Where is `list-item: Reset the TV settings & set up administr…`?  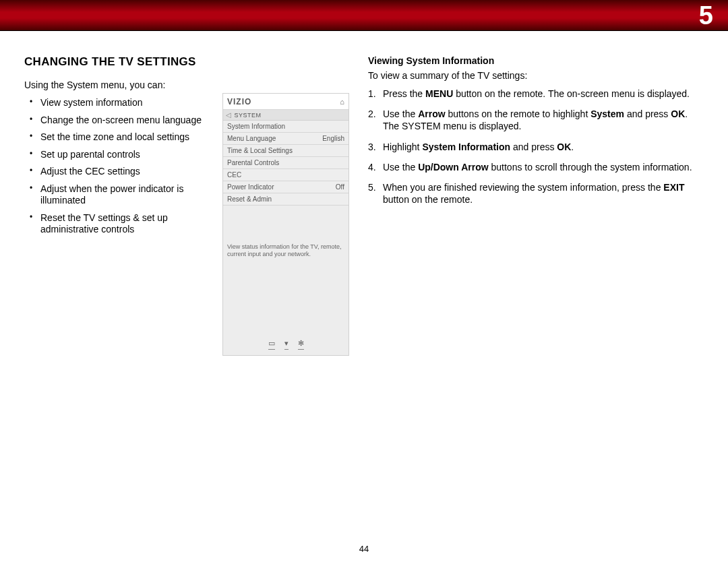 list-item: Reset the TV settings & set up administr… is located at coordinates (131, 224).